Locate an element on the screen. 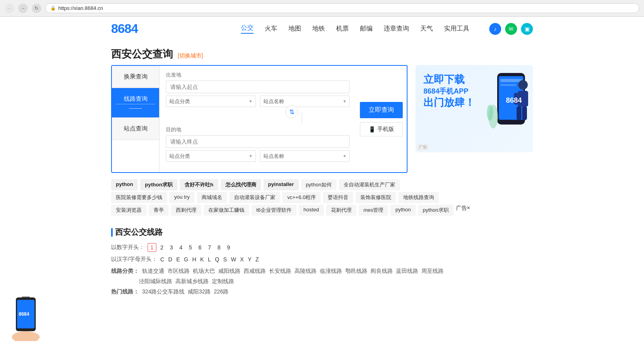  address-bar: 🔒 https://xian.8684.cn is located at coordinates (342, 8).